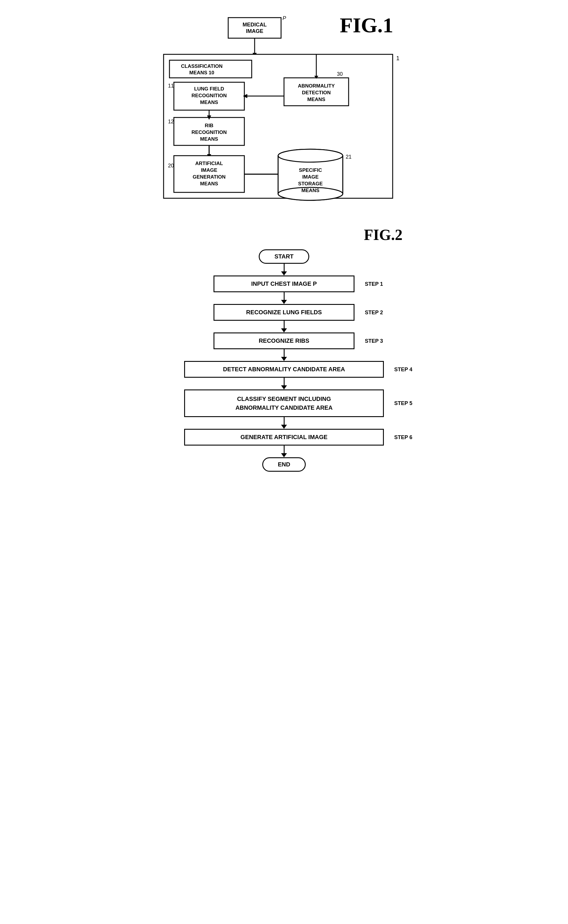 The width and height of the screenshot is (568, 924). Describe the element at coordinates (284, 464) in the screenshot. I see `end-oval: END` at that location.